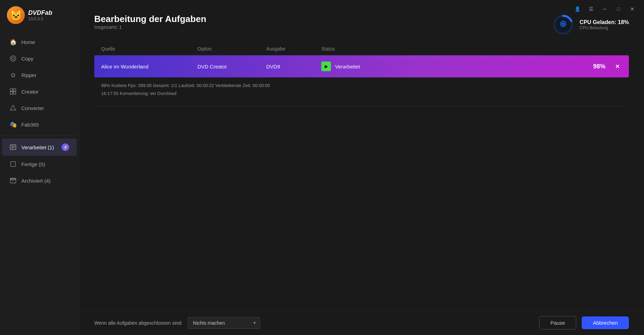 The width and height of the screenshot is (644, 335). What do you see at coordinates (362, 49) in the screenshot?
I see `table-header: Quelle Option Ausgabe Status` at bounding box center [362, 49].